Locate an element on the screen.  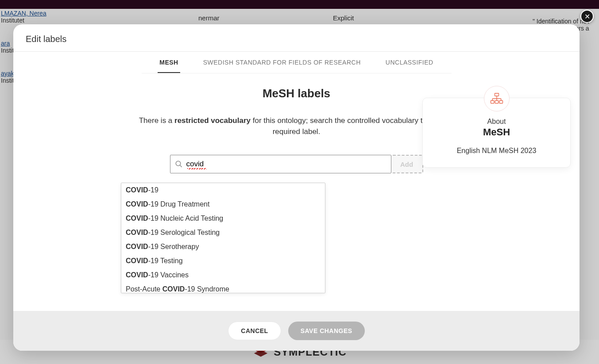
cancel-button: CANCEL is located at coordinates (254, 331).